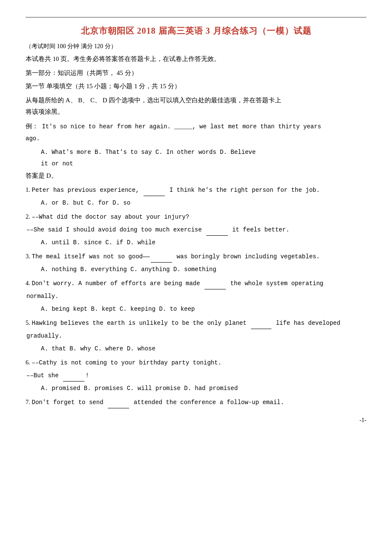 The height and width of the screenshot is (555, 392). Describe the element at coordinates (196, 336) in the screenshot. I see `question-5b: gradually.` at that location.